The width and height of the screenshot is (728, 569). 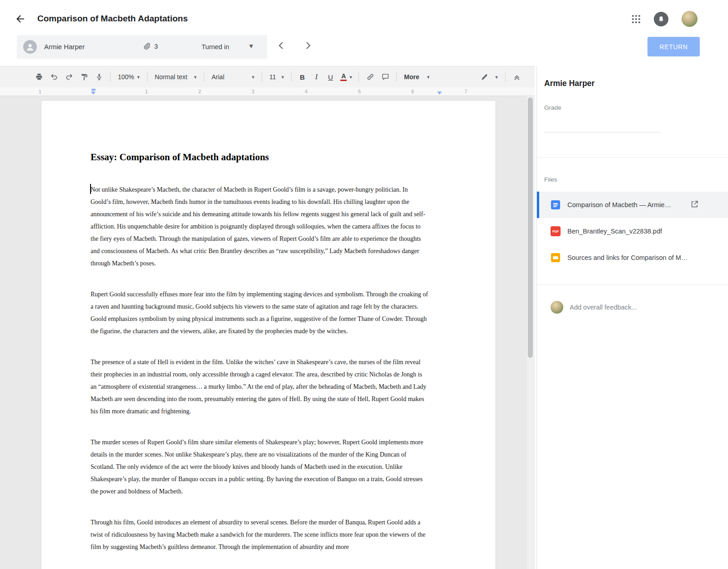 What do you see at coordinates (489, 77) in the screenshot?
I see `editing-mode-pen-icon: ▾` at bounding box center [489, 77].